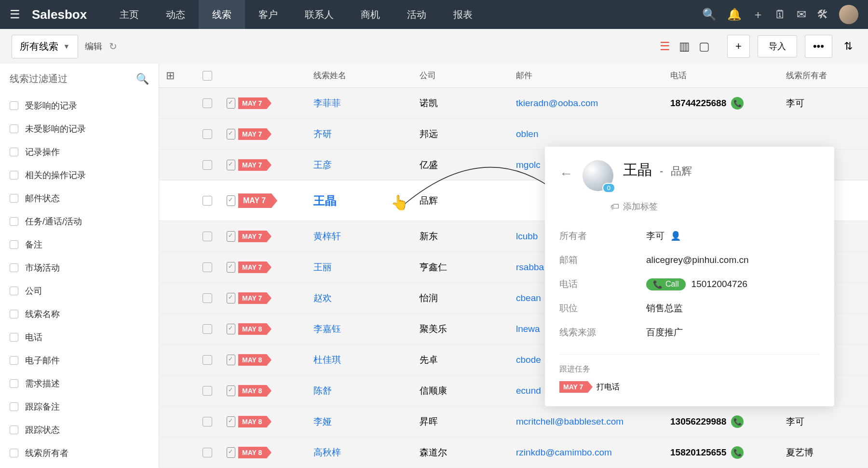 This screenshot has width=868, height=468. Describe the element at coordinates (45, 46) in the screenshot. I see `view-selector: 所有线索 ▼` at that location.